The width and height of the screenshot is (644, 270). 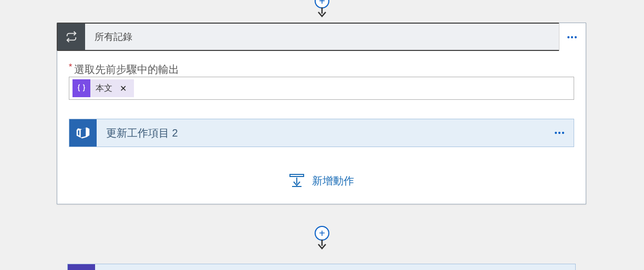 What do you see at coordinates (321, 88) in the screenshot?
I see `output-selection-input: 本文 ✕` at bounding box center [321, 88].